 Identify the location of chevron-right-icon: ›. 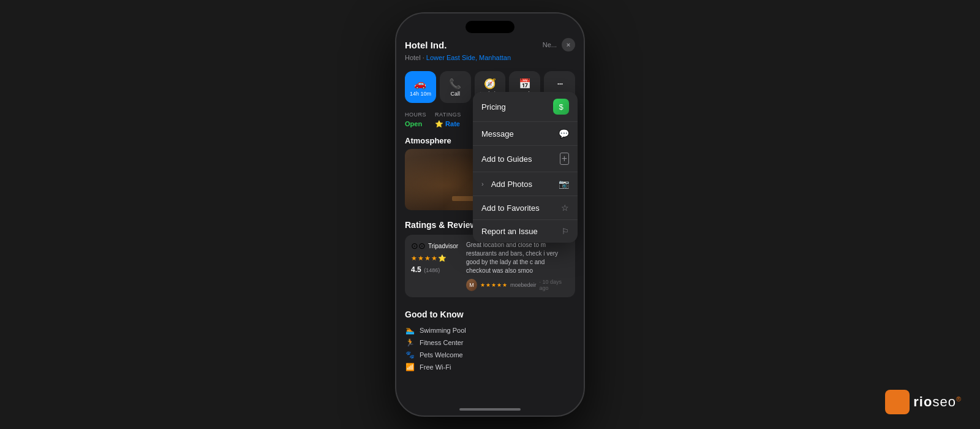
(483, 184).